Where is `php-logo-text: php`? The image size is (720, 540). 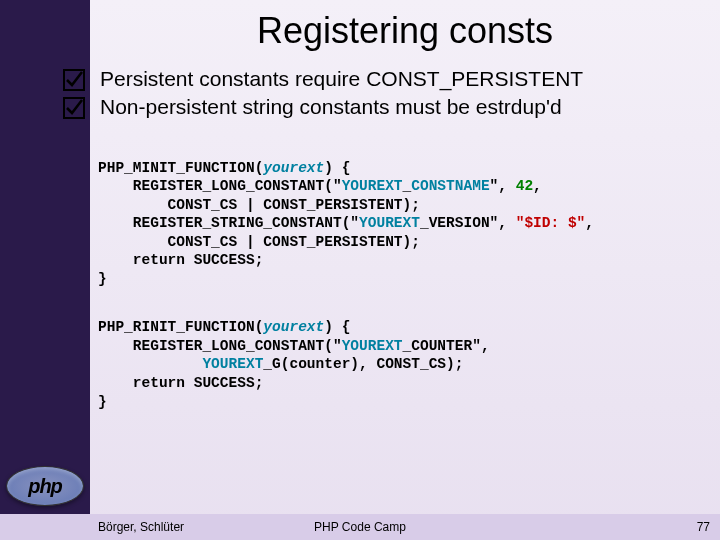
php-logo-text: php is located at coordinates (45, 486).